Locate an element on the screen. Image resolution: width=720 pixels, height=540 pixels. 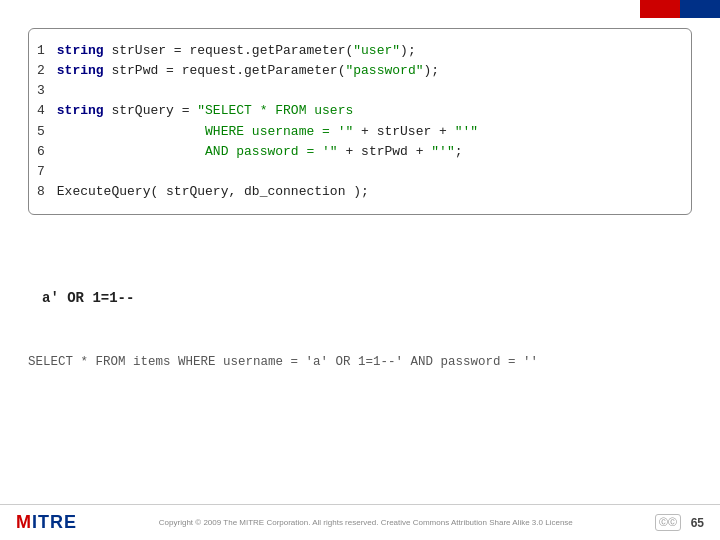
page-number: 65 is located at coordinates (698, 523).